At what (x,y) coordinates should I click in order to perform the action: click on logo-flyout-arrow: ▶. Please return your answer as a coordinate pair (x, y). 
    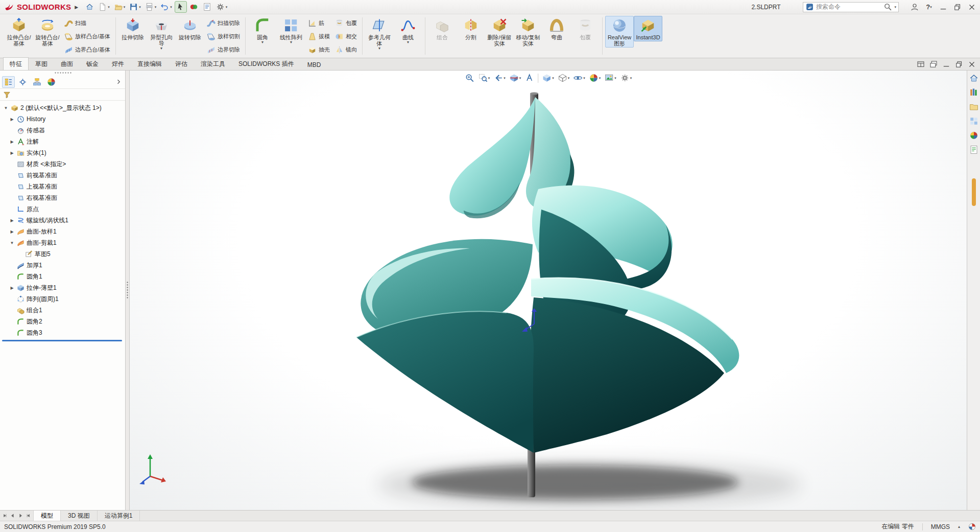
    Looking at the image, I should click on (77, 7).